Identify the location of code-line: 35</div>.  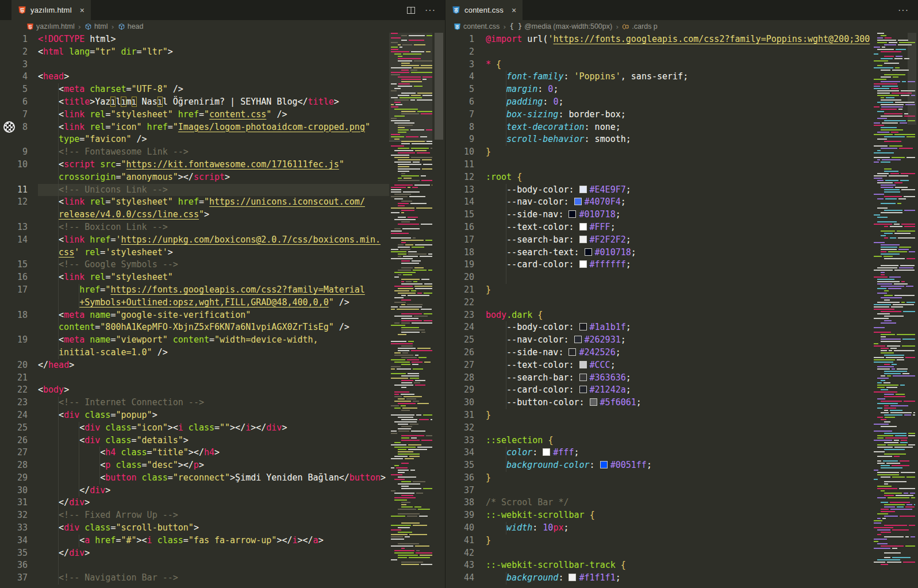
(194, 554).